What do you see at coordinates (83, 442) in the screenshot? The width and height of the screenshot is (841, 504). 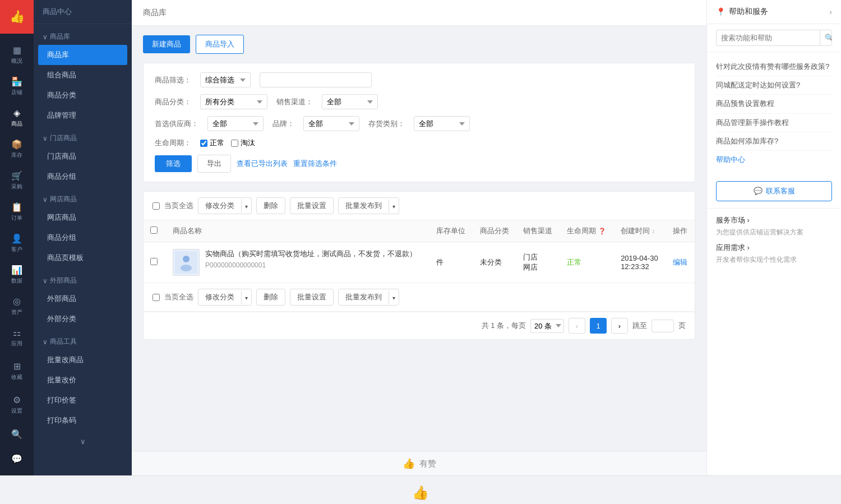 I see `sidebar-collapse-btn: ∨` at bounding box center [83, 442].